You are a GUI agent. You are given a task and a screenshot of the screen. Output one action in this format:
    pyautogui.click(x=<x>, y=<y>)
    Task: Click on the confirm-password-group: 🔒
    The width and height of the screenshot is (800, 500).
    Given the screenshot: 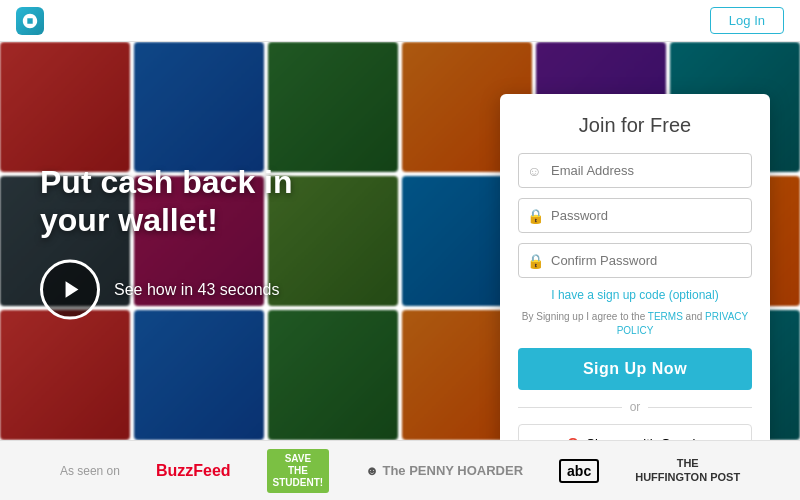 What is the action you would take?
    pyautogui.click(x=635, y=260)
    